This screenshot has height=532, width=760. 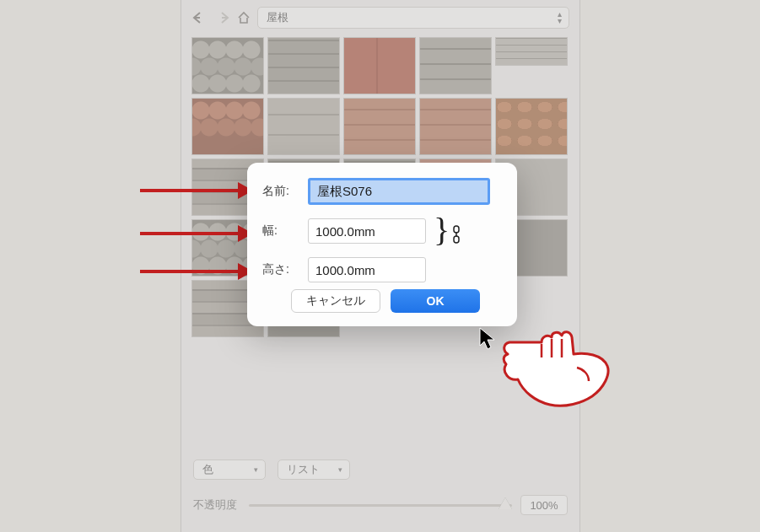 What do you see at coordinates (399, 191) in the screenshot?
I see `name-field` at bounding box center [399, 191].